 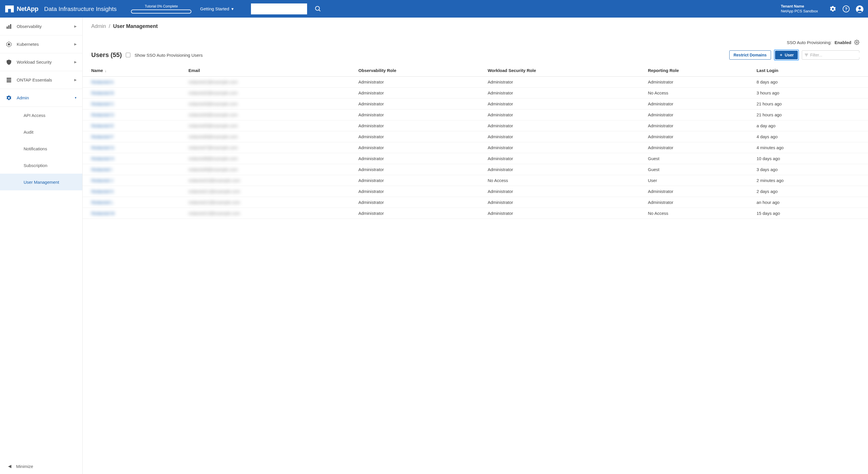 I want to click on cell-name: Redacted D, so click(x=134, y=115).